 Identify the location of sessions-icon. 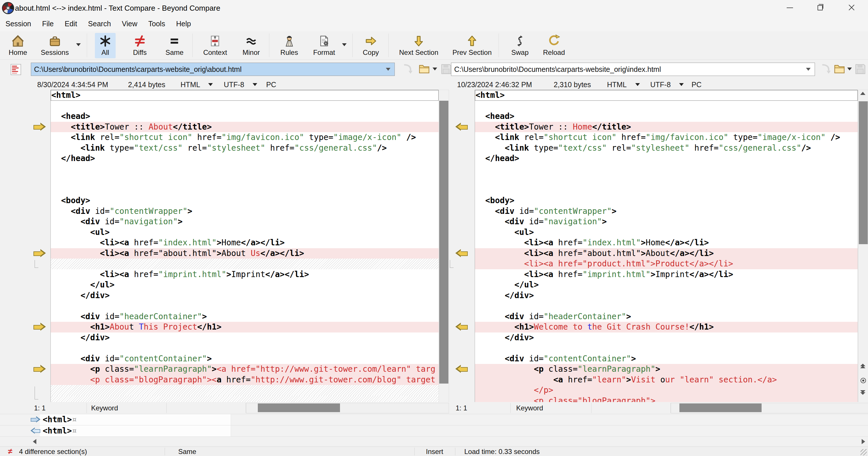
(55, 41).